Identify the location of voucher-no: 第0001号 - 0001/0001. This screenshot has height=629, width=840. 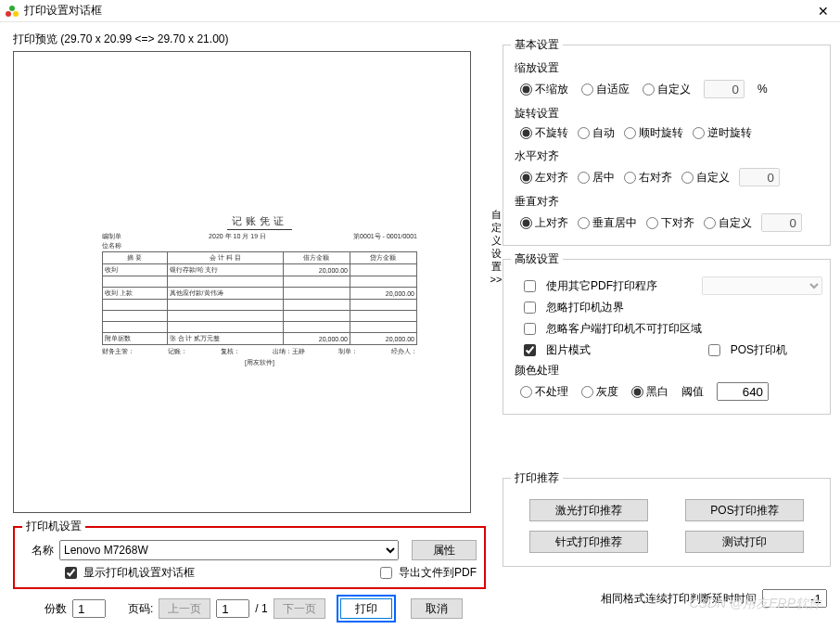
(386, 241).